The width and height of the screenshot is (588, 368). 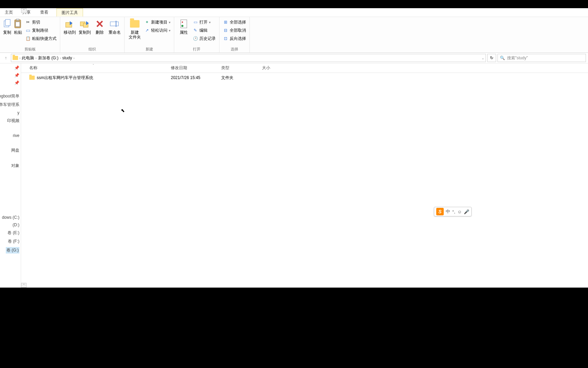 I want to click on refresh-button: ↻, so click(x=492, y=58).